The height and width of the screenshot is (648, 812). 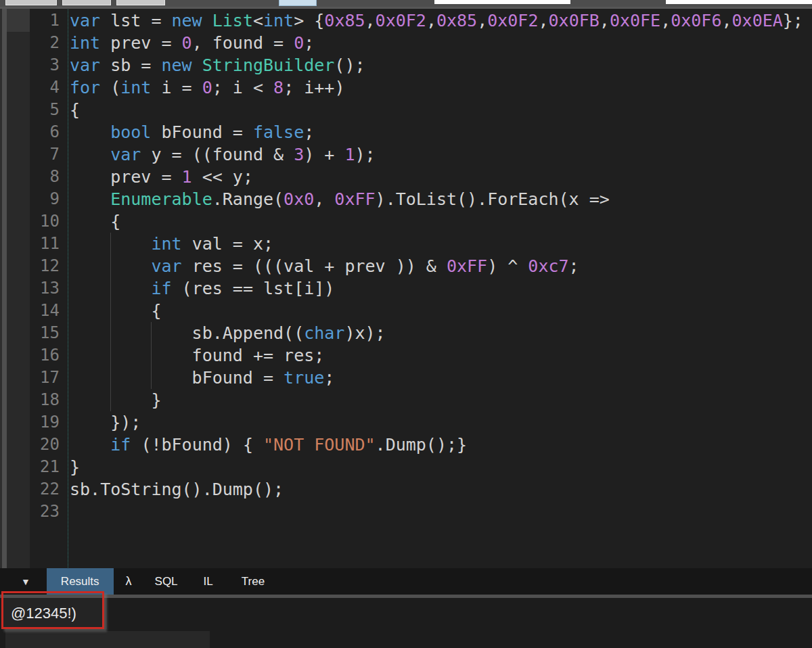 I want to click on line-number: 13, so click(x=33, y=288).